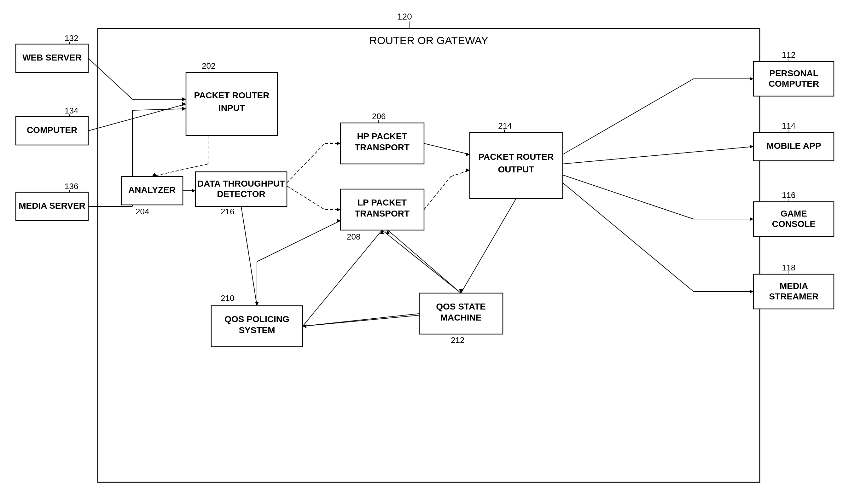 The width and height of the screenshot is (860, 504). I want to click on analyzer-label: ANALYZER, so click(152, 190).